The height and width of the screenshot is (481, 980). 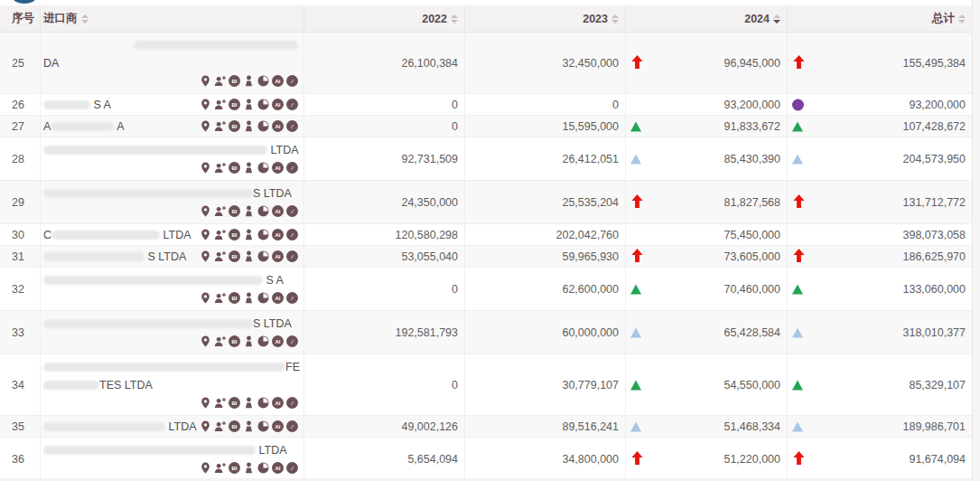 What do you see at coordinates (706, 18) in the screenshot?
I see `column-header-y2024: 2024` at bounding box center [706, 18].